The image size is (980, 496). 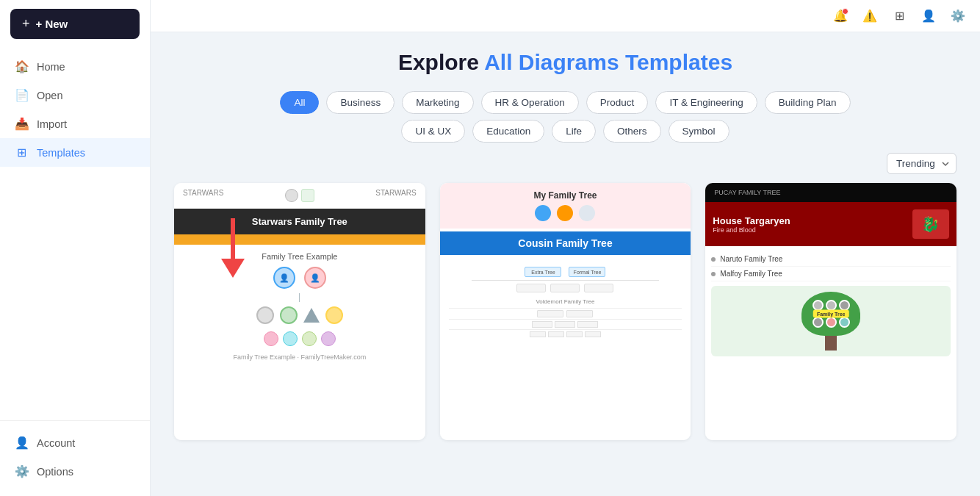 I want to click on filter-row-2: UI & UX Education Life Others Symbol, so click(x=566, y=131).